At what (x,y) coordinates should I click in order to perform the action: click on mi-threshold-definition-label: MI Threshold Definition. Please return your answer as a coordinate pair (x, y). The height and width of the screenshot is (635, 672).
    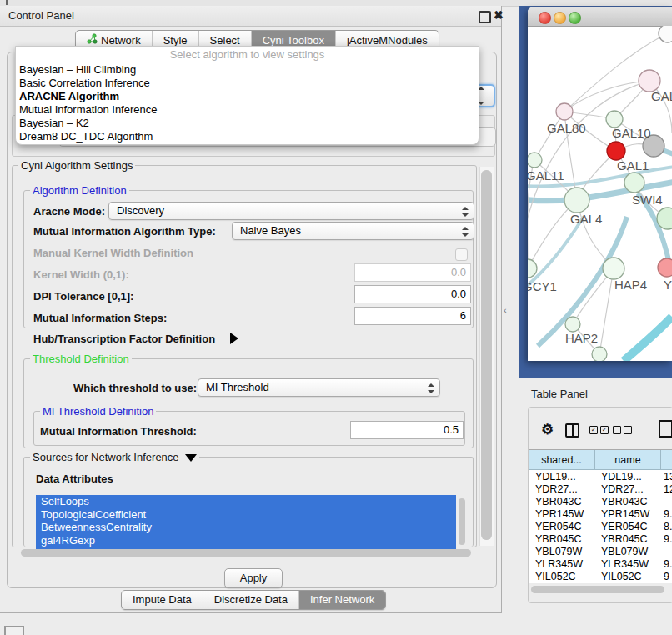
    Looking at the image, I should click on (98, 412).